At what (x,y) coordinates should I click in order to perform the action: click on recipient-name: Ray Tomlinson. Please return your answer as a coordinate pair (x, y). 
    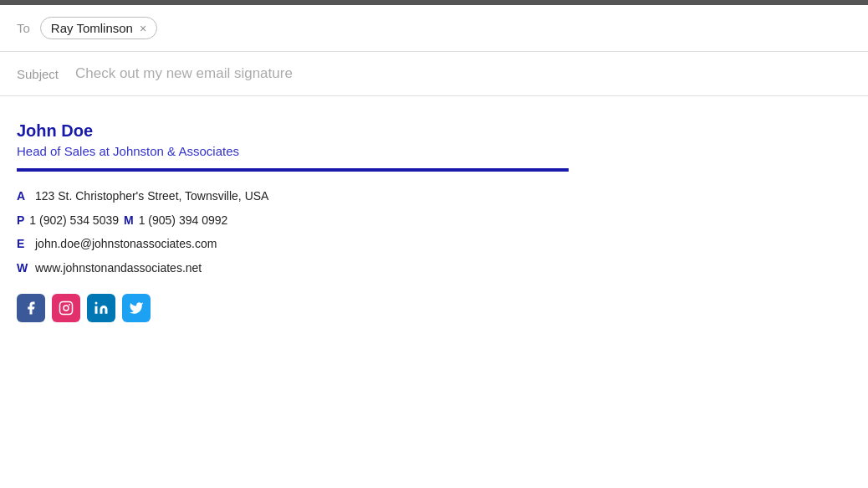
    Looking at the image, I should click on (92, 28).